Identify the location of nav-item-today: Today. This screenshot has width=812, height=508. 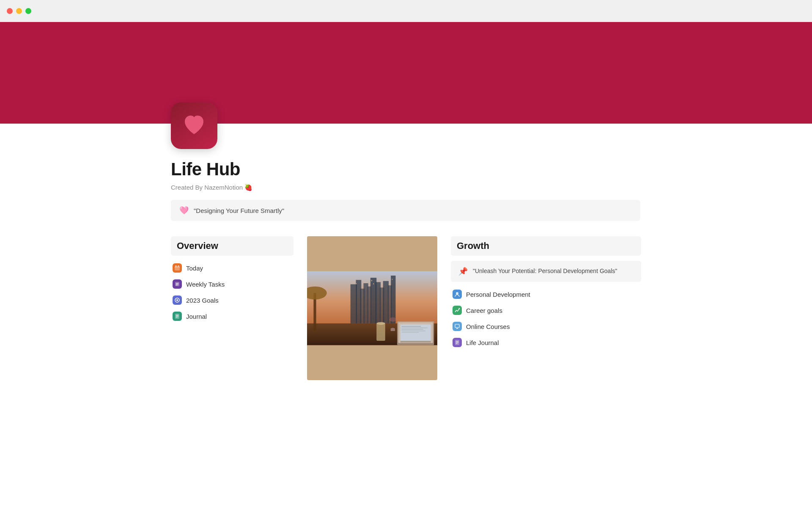
(232, 268).